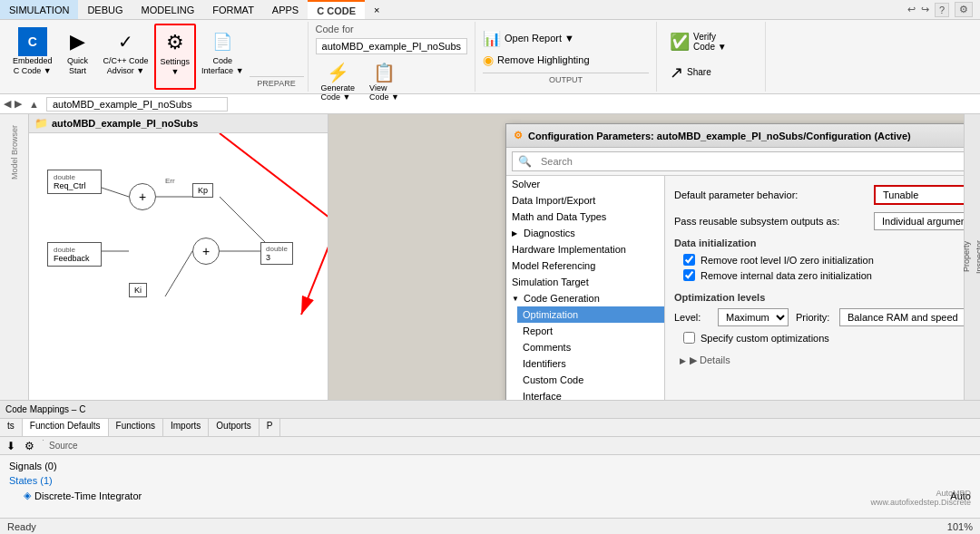 The image size is (980, 534). What do you see at coordinates (490, 10) in the screenshot?
I see `menu-bar: SIMULATION DEBUG MODELING FORMAT APPS C …` at bounding box center [490, 10].